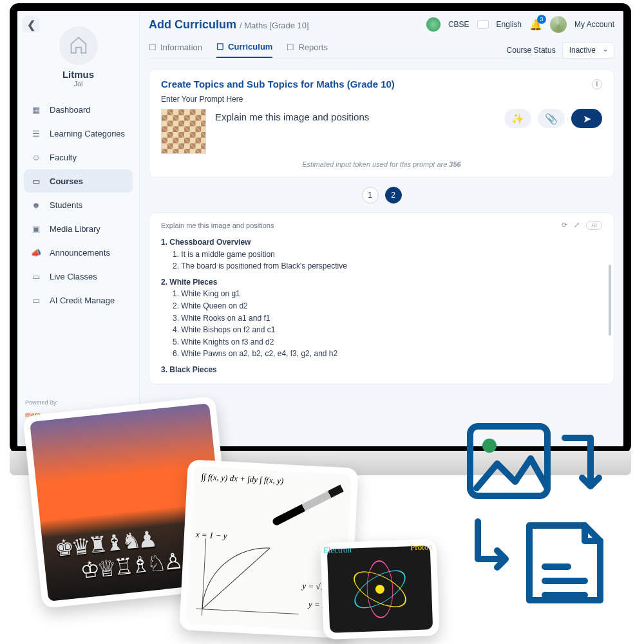 This screenshot has height=644, width=644. I want to click on send-icon: ➤, so click(587, 118).